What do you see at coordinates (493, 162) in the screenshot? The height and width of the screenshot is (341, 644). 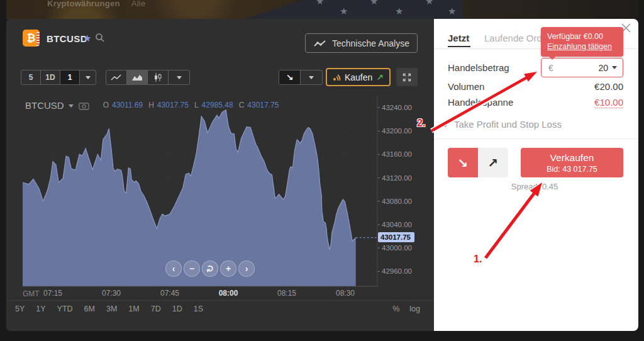 I see `buy-direction-toggle: ↗` at bounding box center [493, 162].